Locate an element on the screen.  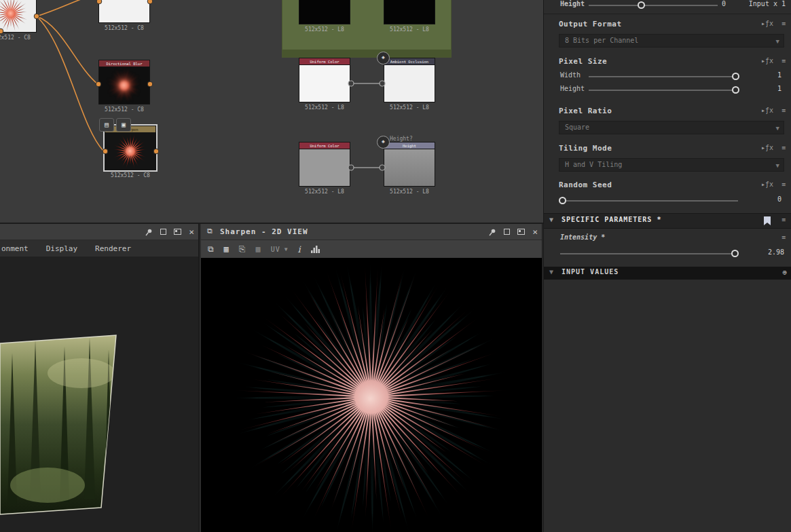
node-header: Directional Blur is located at coordinates (124, 63).